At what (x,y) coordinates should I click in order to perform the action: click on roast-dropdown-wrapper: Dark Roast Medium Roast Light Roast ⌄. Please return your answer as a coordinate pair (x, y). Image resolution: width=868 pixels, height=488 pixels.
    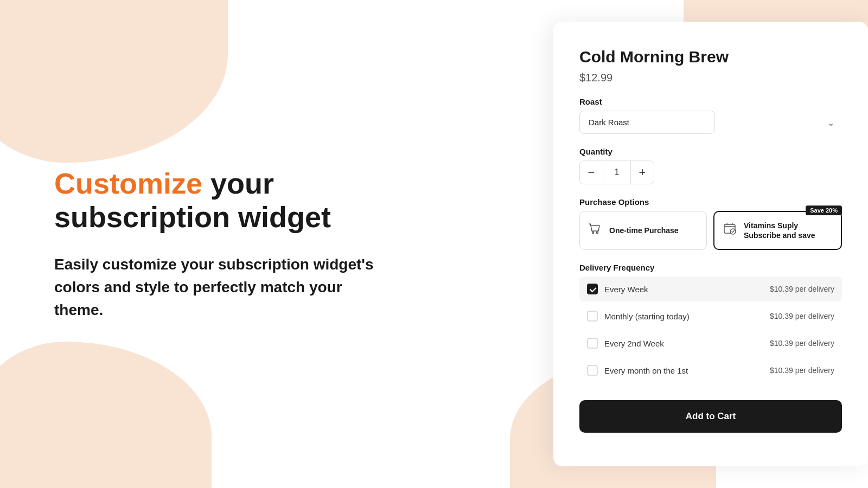
    Looking at the image, I should click on (711, 123).